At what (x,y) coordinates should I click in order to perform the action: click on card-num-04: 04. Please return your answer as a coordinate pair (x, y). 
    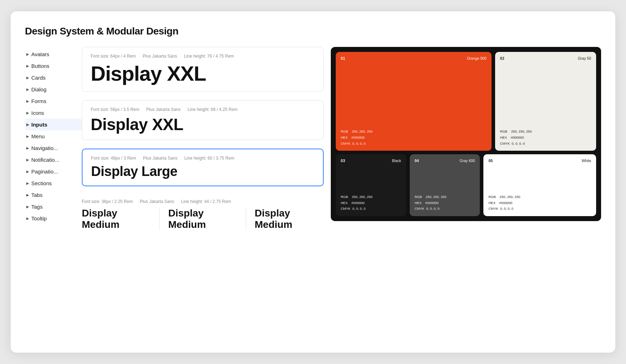
    Looking at the image, I should click on (417, 161).